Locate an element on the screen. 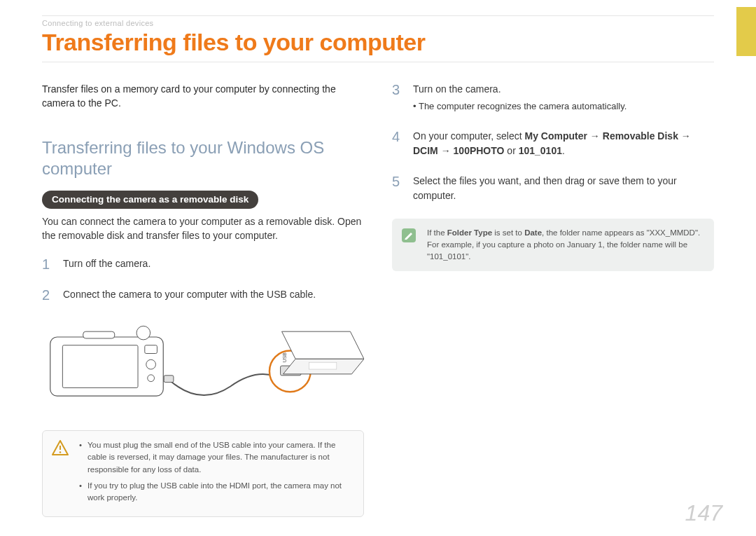  step-number: 2 is located at coordinates (48, 295).